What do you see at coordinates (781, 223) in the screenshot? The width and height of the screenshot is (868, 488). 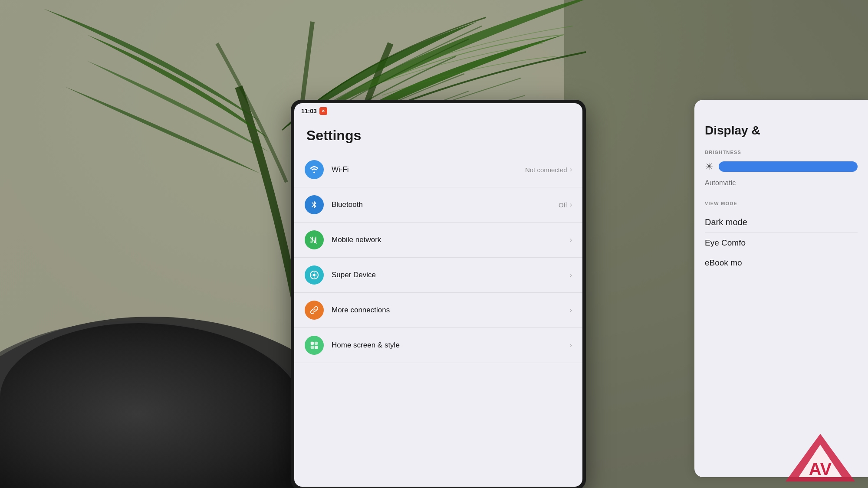 I see `dark-mode-item: Dark mode` at bounding box center [781, 223].